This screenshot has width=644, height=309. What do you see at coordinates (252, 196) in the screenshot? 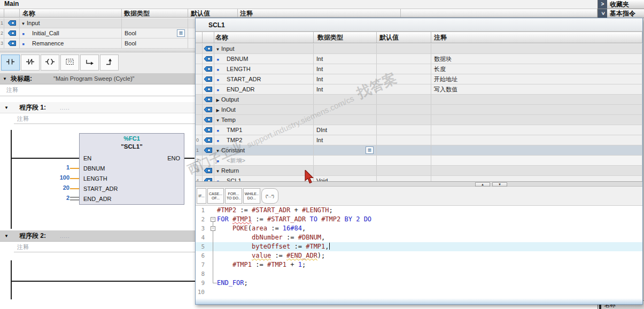
I see `snippet-button: WHILE..DO...` at bounding box center [252, 196].